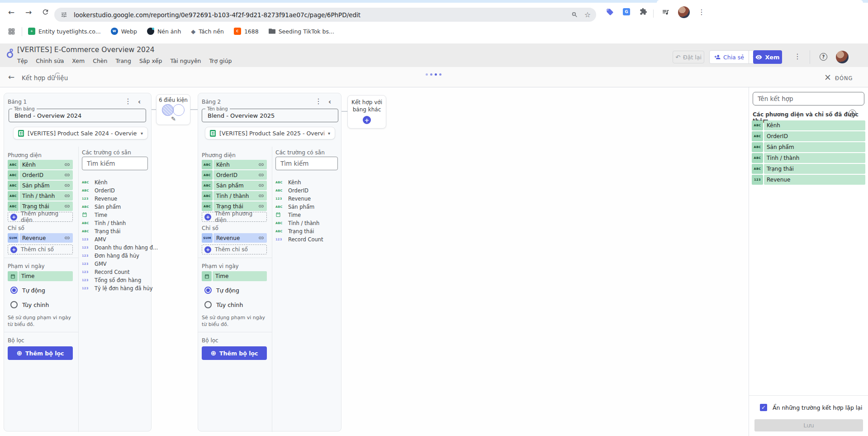 Image resolution: width=868 pixels, height=436 pixels. I want to click on menu-edit: Chỉnh sửa, so click(50, 61).